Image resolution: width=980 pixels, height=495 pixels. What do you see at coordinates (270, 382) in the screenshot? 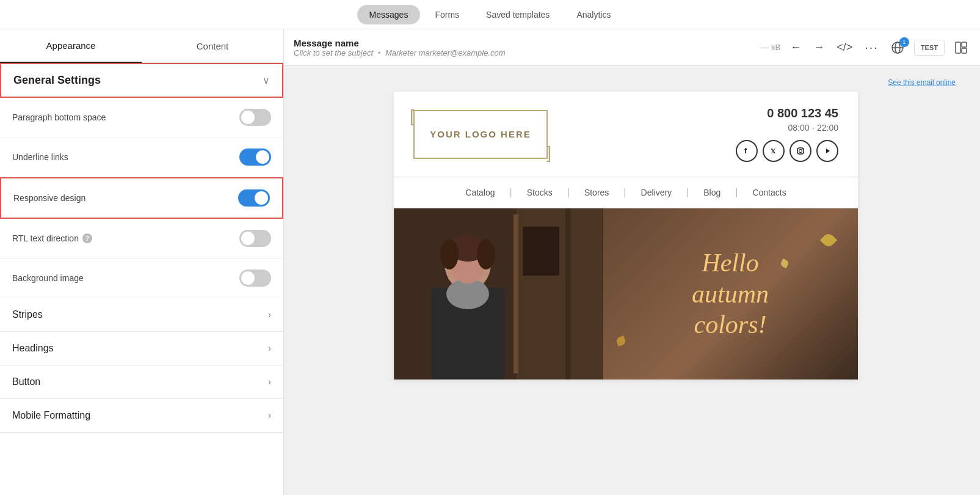
I see `button-chevron-icon: ›` at bounding box center [270, 382].